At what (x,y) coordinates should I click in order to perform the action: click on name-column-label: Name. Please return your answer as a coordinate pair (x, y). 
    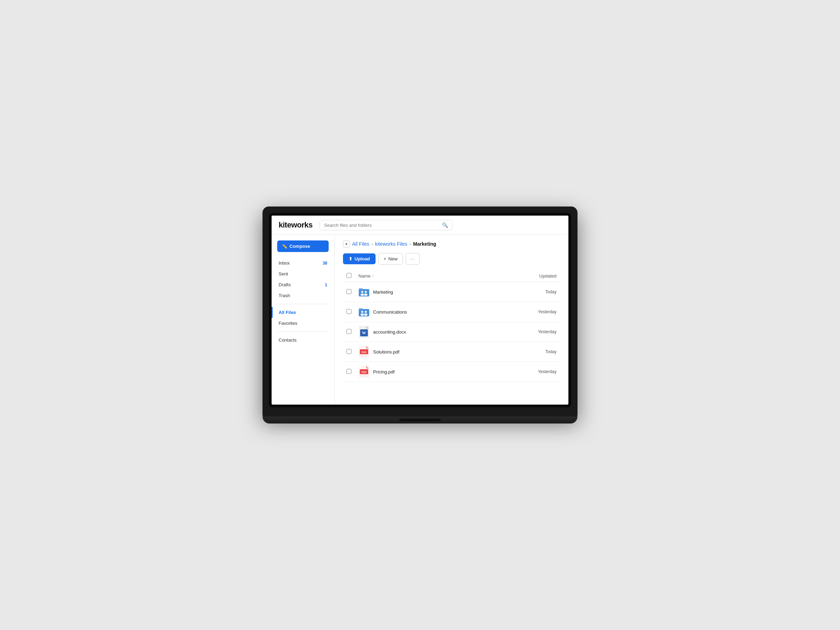
    Looking at the image, I should click on (365, 276).